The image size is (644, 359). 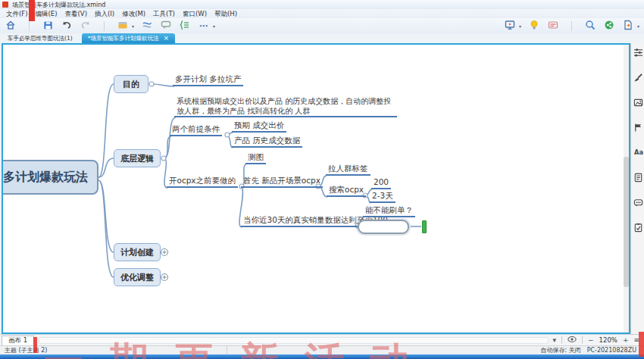 What do you see at coordinates (166, 38) in the screenshot?
I see `close-icon: ×` at bounding box center [166, 38].